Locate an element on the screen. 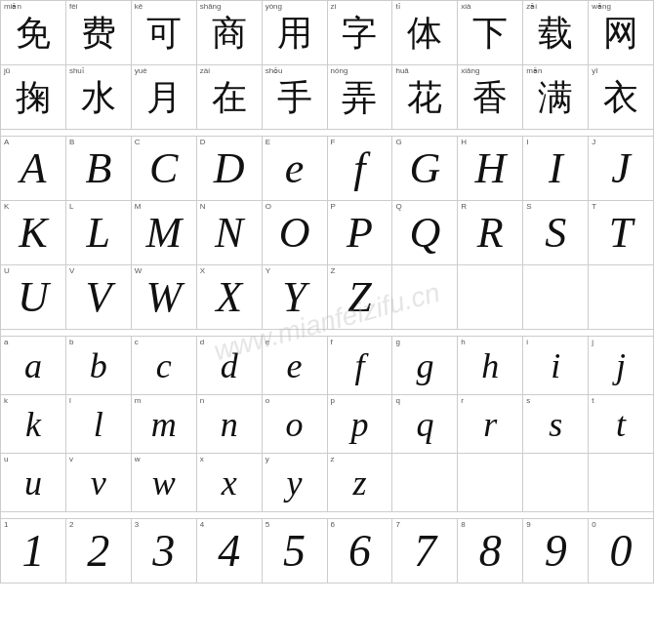 The height and width of the screenshot is (644, 654). letter-label: L is located at coordinates (71, 207).